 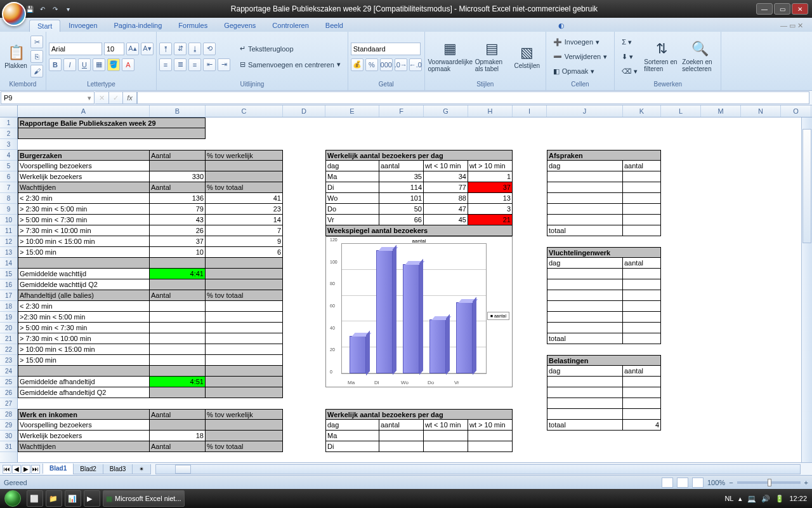 I want to click on horizontal-scrollbar, so click(x=478, y=469).